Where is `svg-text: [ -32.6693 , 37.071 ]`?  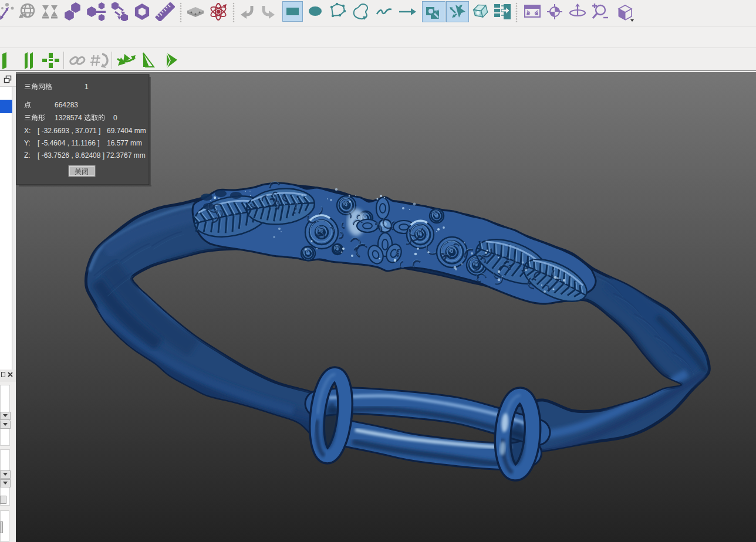
svg-text: [ -32.6693 , 37.071 ] is located at coordinates (69, 131).